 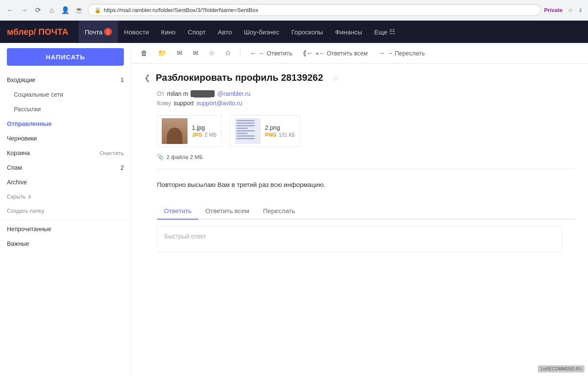 What do you see at coordinates (29, 124) in the screenshot?
I see `sidebar-sent-label: Отправленные` at bounding box center [29, 124].